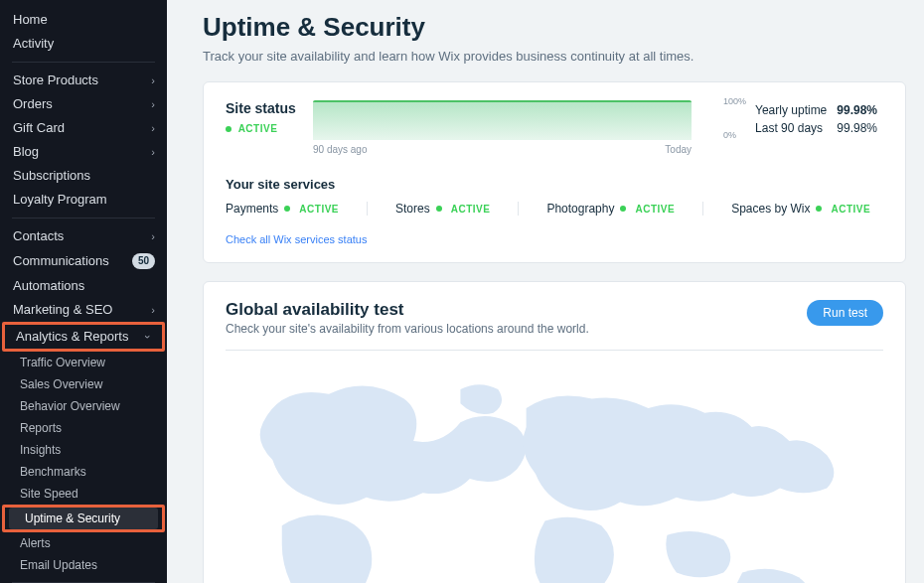 The width and height of the screenshot is (924, 583). Describe the element at coordinates (554, 185) in the screenshot. I see `services-header: Your site services` at that location.